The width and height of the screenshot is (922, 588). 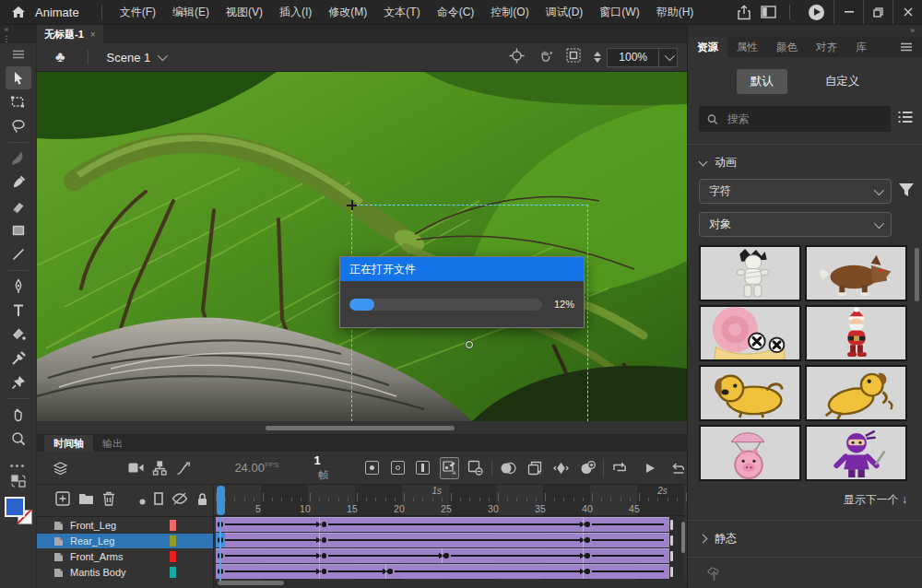 I want to click on highlight-layer-dot-icon, so click(x=142, y=500).